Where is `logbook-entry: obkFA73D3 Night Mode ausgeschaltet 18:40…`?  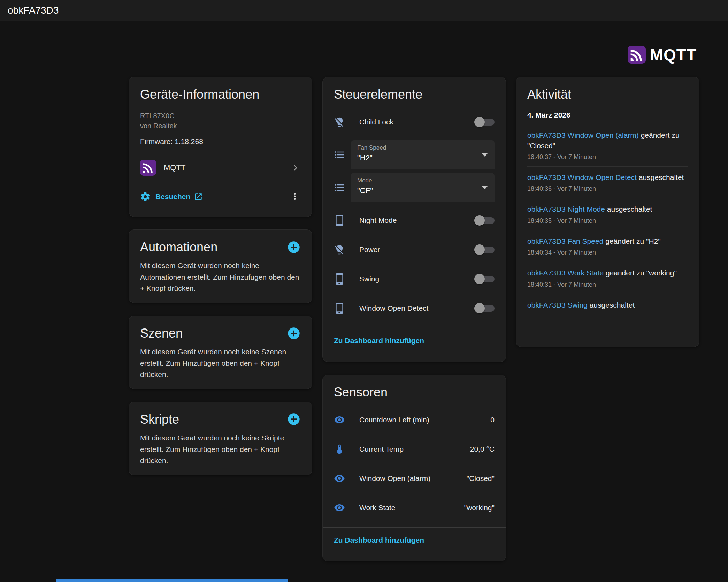
logbook-entry: obkFA73D3 Night Mode ausgeschaltet 18:40… is located at coordinates (608, 214).